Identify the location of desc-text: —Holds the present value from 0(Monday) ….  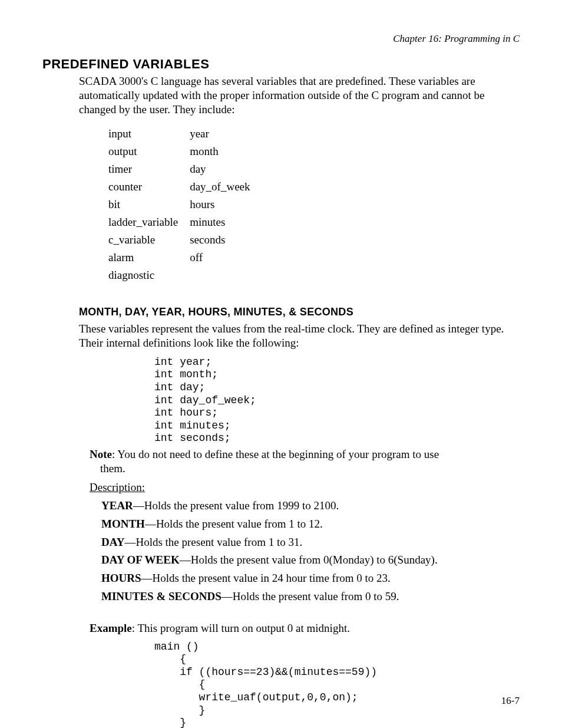
(309, 560).